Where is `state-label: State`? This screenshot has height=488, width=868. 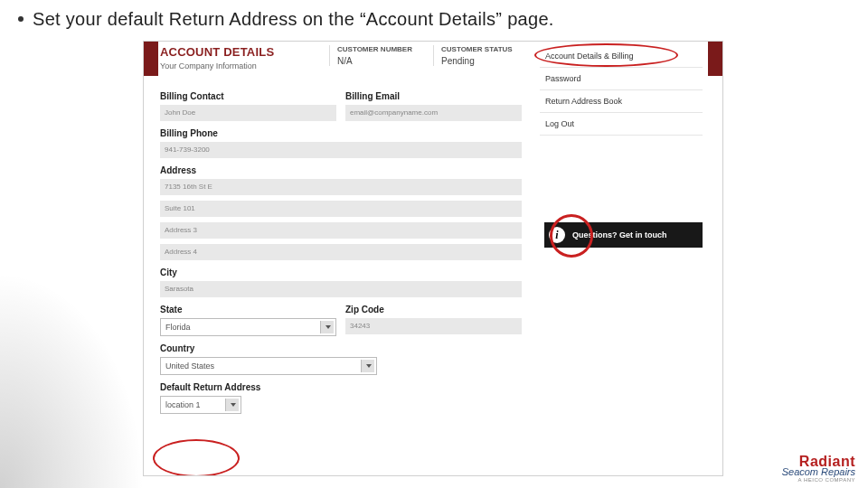
state-label: State is located at coordinates (248, 309).